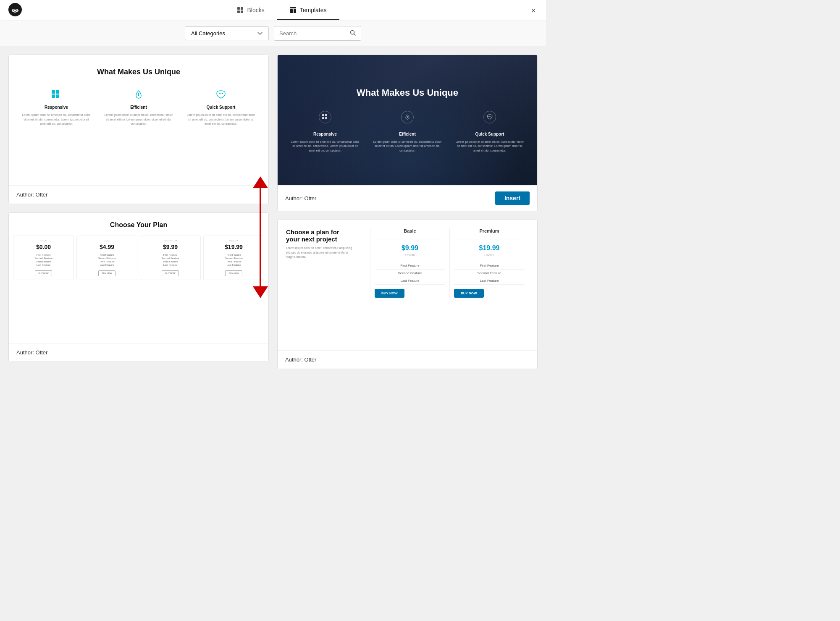 The image size is (840, 621). What do you see at coordinates (139, 107) in the screenshot?
I see `features-row: Responsive Lorem ipsum dolor sit amet el…` at bounding box center [139, 107].